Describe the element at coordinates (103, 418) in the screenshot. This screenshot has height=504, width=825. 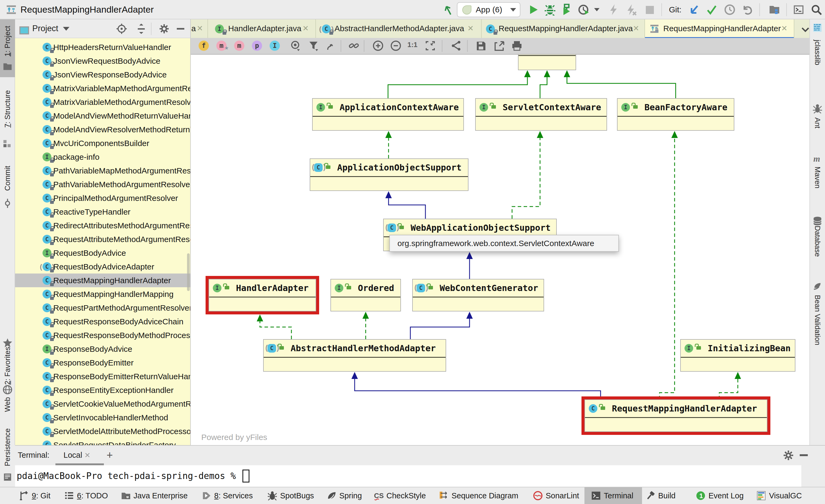
I see `project-item-ServletInvocableHandlerMethod: CServletInvocableHandlerMethod` at that location.